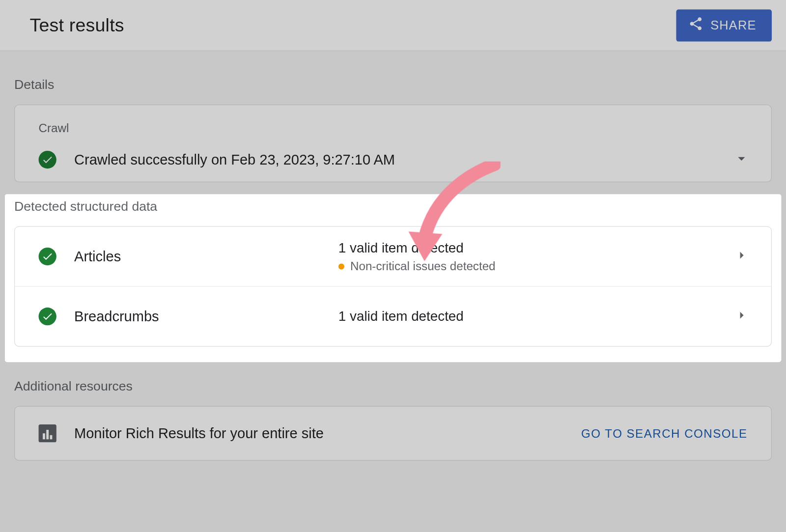 The image size is (786, 532). I want to click on detected-item-status-block: 1 valid item detected Non-critical issue…, so click(417, 256).